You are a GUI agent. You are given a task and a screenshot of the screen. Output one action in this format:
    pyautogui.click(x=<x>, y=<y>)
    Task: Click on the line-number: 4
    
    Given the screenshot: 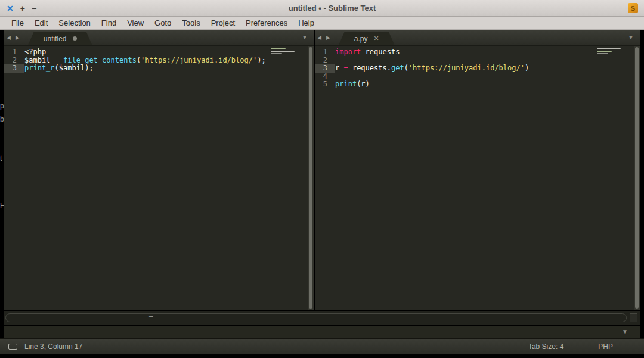 What is the action you would take?
    pyautogui.click(x=325, y=77)
    